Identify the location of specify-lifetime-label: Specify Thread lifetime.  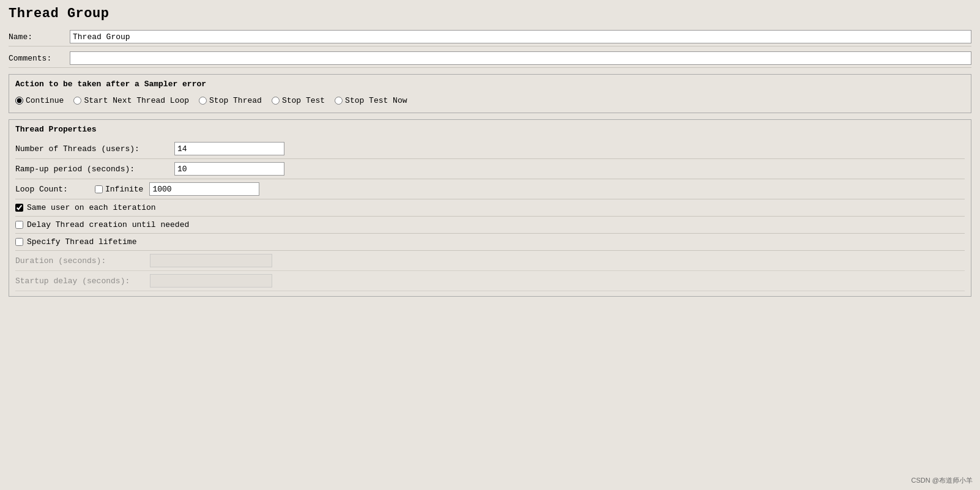
(82, 242).